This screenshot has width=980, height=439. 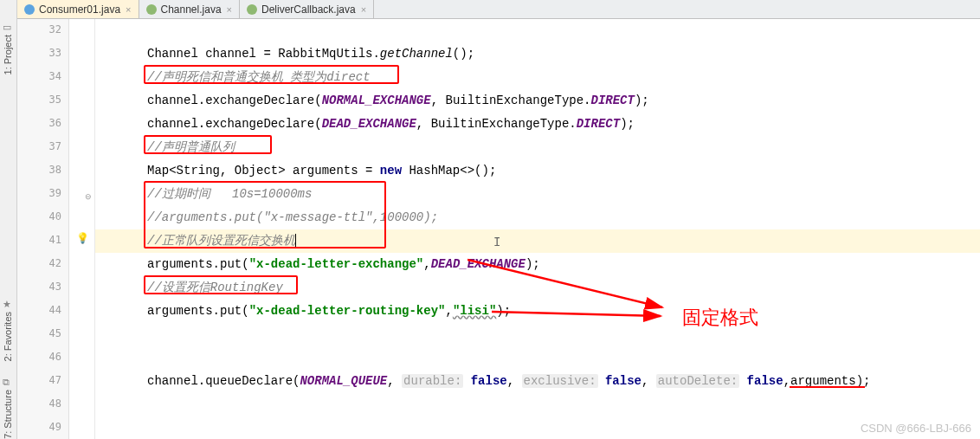 I want to click on line-number: 44, so click(x=55, y=310).